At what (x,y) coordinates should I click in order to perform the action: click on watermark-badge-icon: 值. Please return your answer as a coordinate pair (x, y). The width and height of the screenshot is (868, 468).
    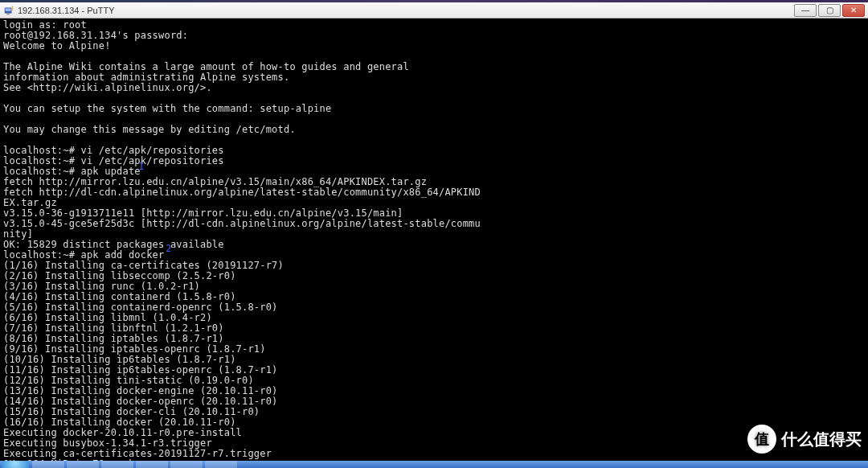
    Looking at the image, I should click on (762, 439).